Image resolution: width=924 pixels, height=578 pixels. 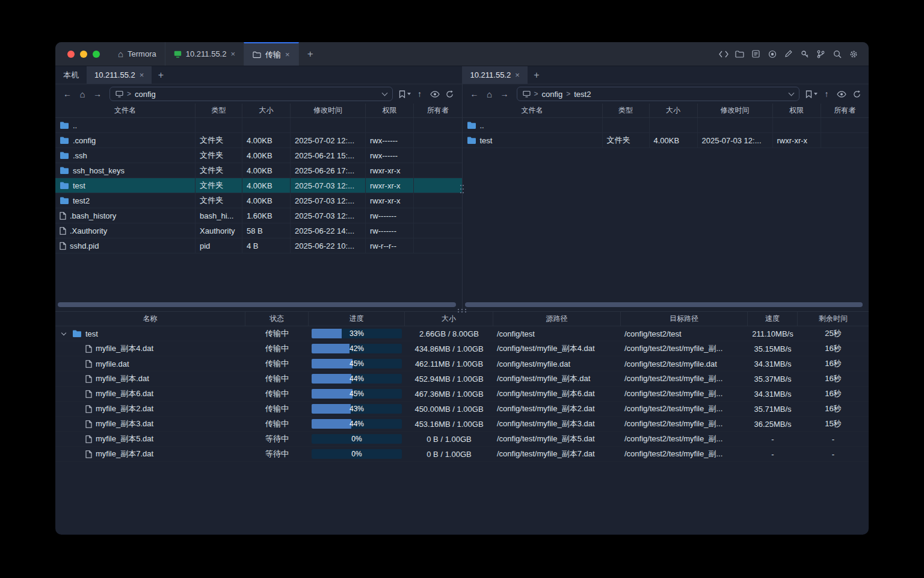 What do you see at coordinates (833, 319) in the screenshot?
I see `transfer-column-header: 剩余时间` at bounding box center [833, 319].